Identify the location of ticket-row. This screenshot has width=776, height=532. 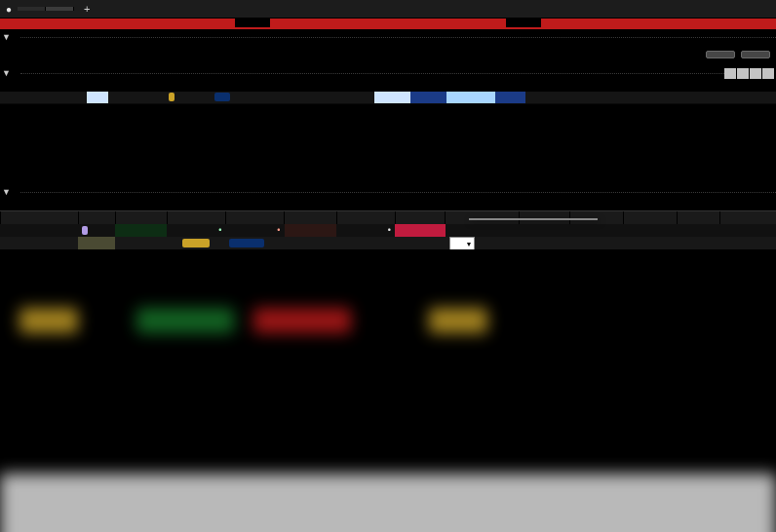
(388, 97).